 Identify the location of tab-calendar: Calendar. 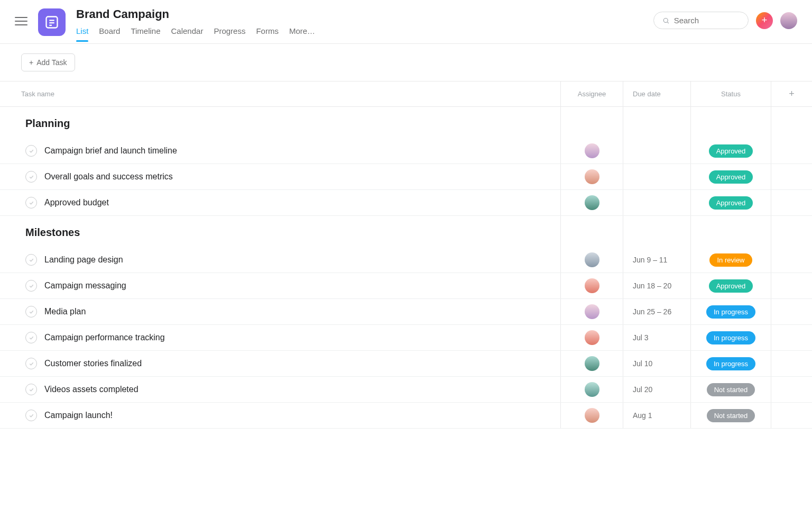
(187, 34).